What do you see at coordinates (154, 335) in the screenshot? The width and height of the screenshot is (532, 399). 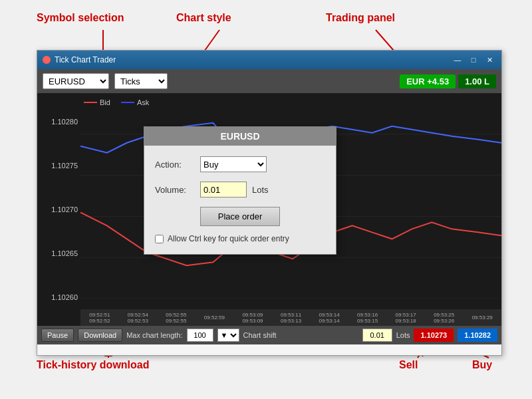 I see `max-chart-label: Max chart length:` at bounding box center [154, 335].